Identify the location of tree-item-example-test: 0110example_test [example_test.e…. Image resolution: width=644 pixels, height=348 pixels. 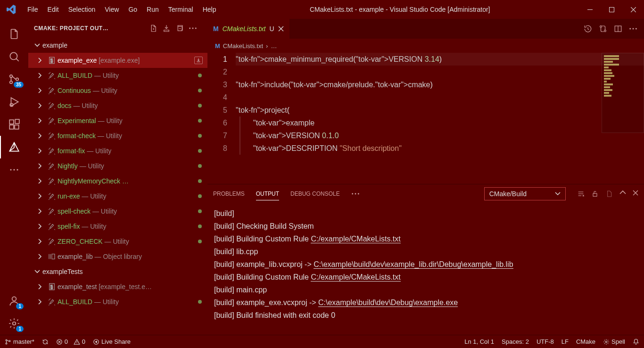
(118, 287).